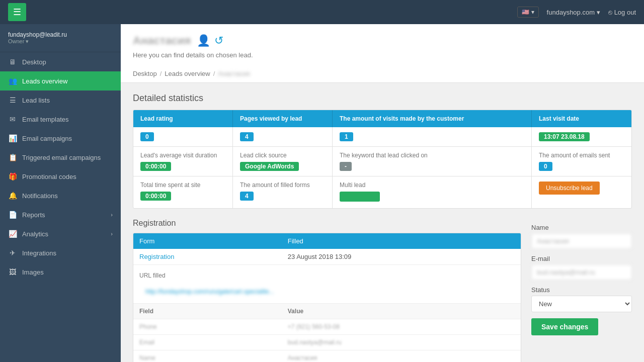  What do you see at coordinates (528, 12) in the screenshot?
I see `language-selector: 🇺🇸 ▾` at bounding box center [528, 12].